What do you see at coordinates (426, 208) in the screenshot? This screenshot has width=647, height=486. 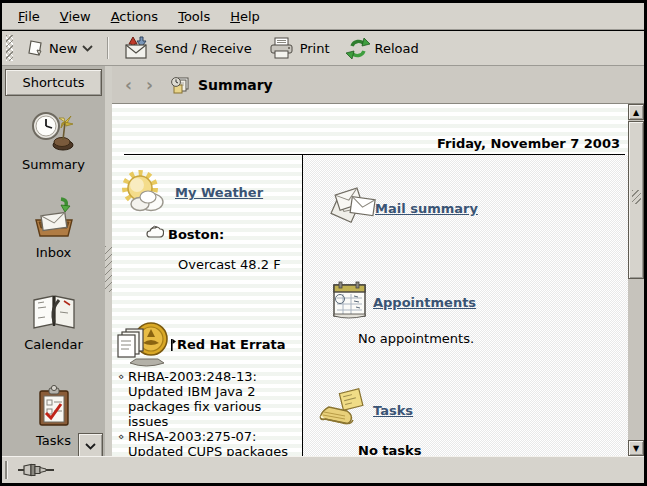 I see `mail-summary-link: Mail summary` at bounding box center [426, 208].